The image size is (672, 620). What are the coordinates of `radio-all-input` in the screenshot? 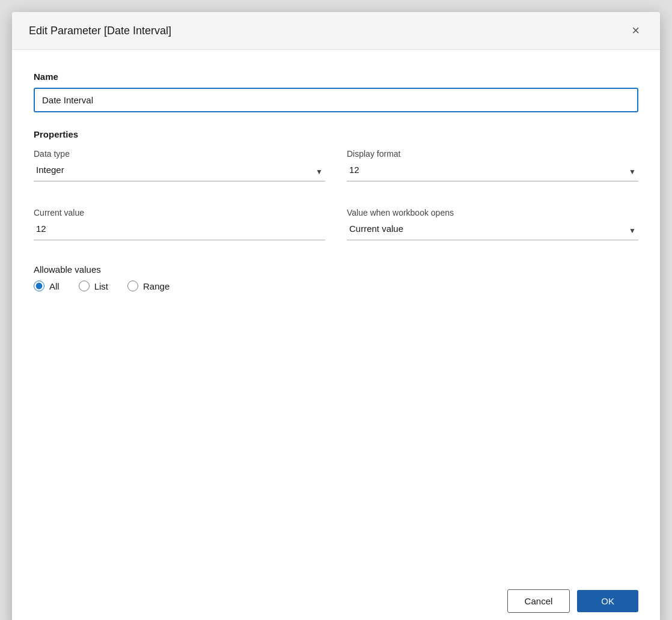 It's located at (39, 286).